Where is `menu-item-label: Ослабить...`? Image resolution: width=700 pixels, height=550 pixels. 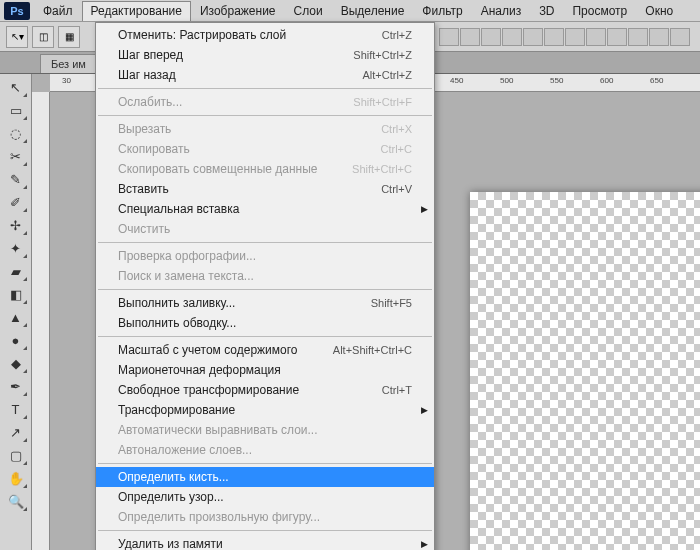 menu-item-label: Ослабить... is located at coordinates (150, 102).